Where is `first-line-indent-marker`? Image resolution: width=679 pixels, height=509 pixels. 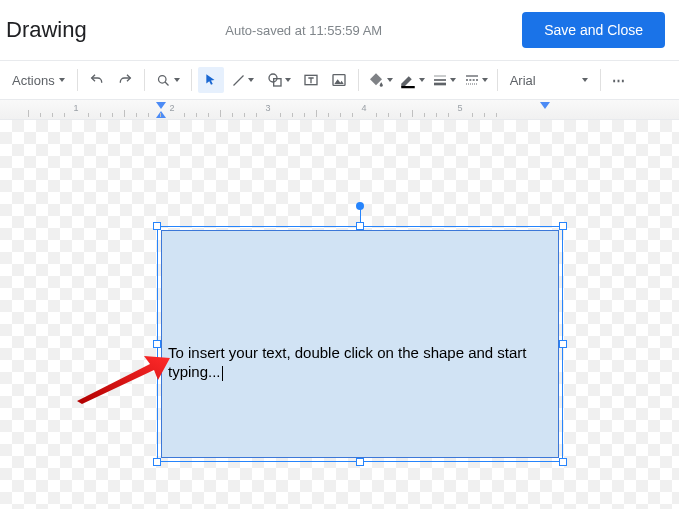 first-line-indent-marker is located at coordinates (161, 106).